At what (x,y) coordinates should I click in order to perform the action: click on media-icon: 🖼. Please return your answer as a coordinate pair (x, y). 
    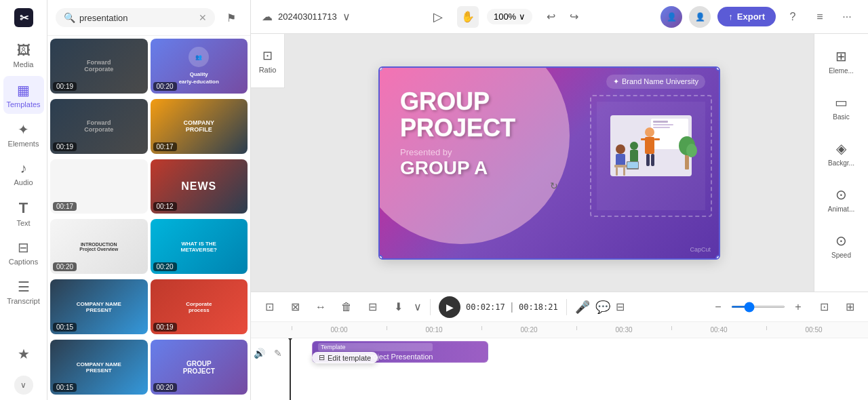
    Looking at the image, I should click on (24, 50).